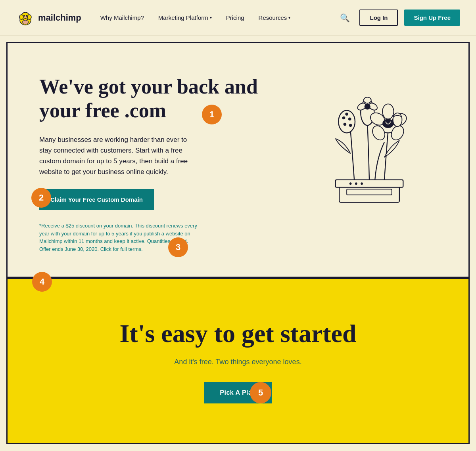 The width and height of the screenshot is (476, 451). What do you see at coordinates (97, 200) in the screenshot?
I see `claim-domain-button: Claim Your Free Custom Domain` at bounding box center [97, 200].